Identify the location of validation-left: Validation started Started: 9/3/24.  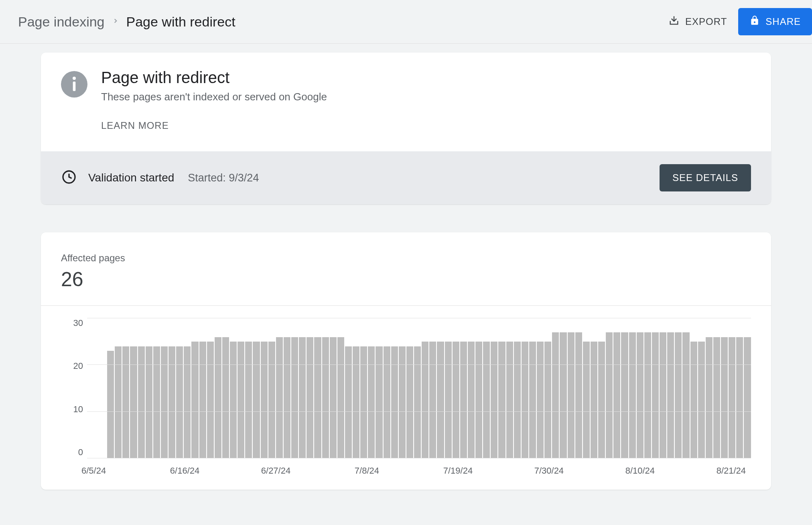
(160, 178).